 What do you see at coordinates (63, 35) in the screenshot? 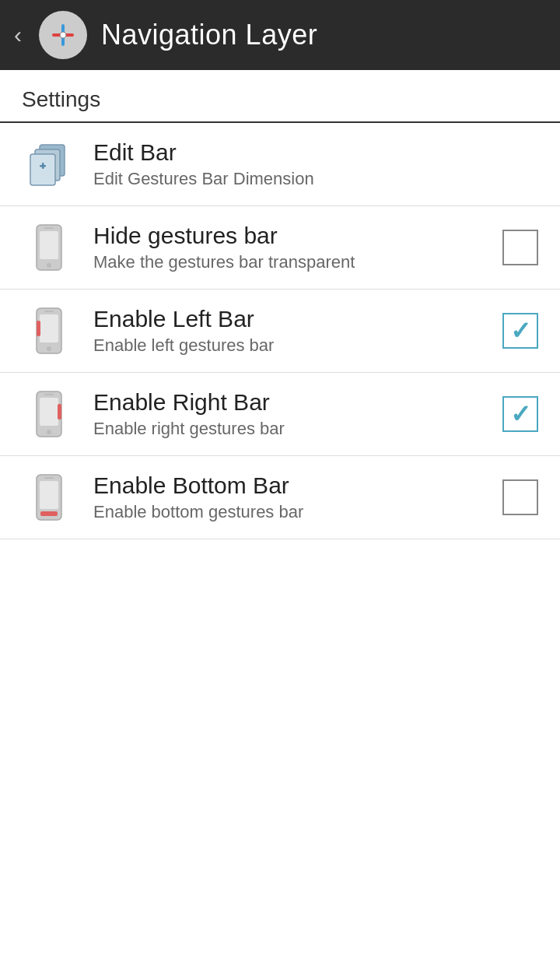
I see `app-logo-icon` at bounding box center [63, 35].